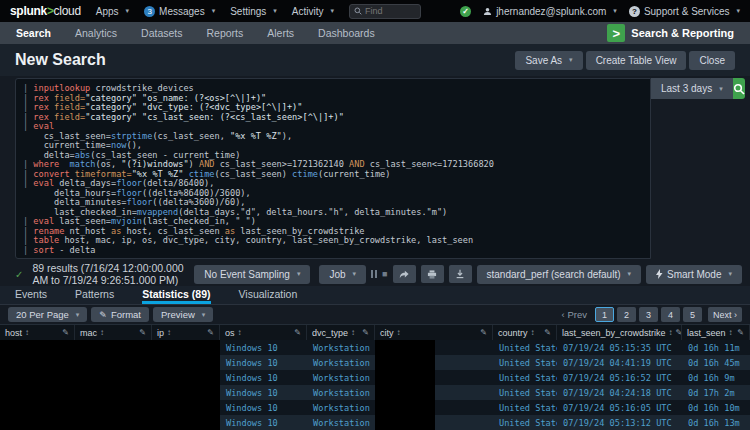 The height and width of the screenshot is (430, 750). What do you see at coordinates (341, 332) in the screenshot?
I see `column-header-dvc_type: dvc_type↕✎` at bounding box center [341, 332].